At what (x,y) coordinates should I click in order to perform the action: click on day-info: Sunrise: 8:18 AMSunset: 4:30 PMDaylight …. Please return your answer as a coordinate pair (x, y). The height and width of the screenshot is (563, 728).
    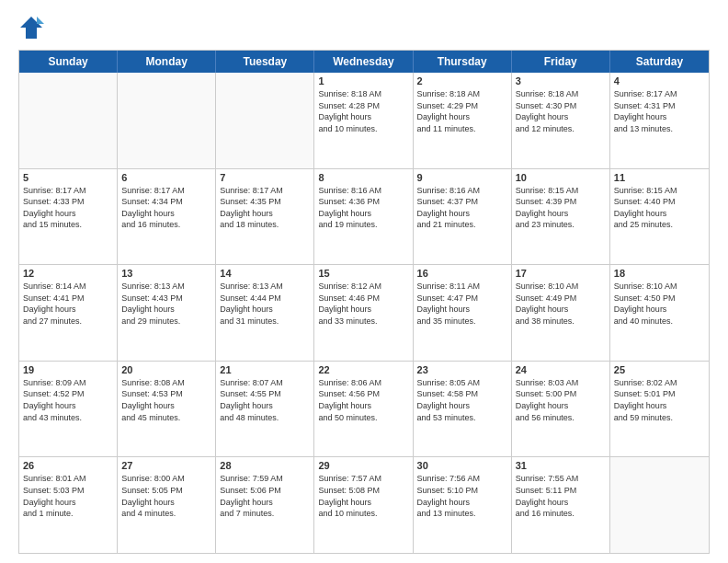
    Looking at the image, I should click on (561, 111).